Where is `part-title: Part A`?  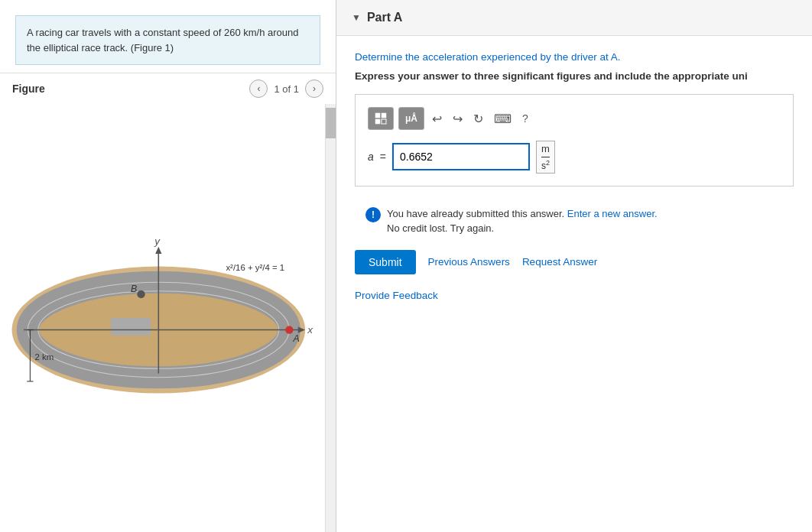
part-title: Part A is located at coordinates (385, 18).